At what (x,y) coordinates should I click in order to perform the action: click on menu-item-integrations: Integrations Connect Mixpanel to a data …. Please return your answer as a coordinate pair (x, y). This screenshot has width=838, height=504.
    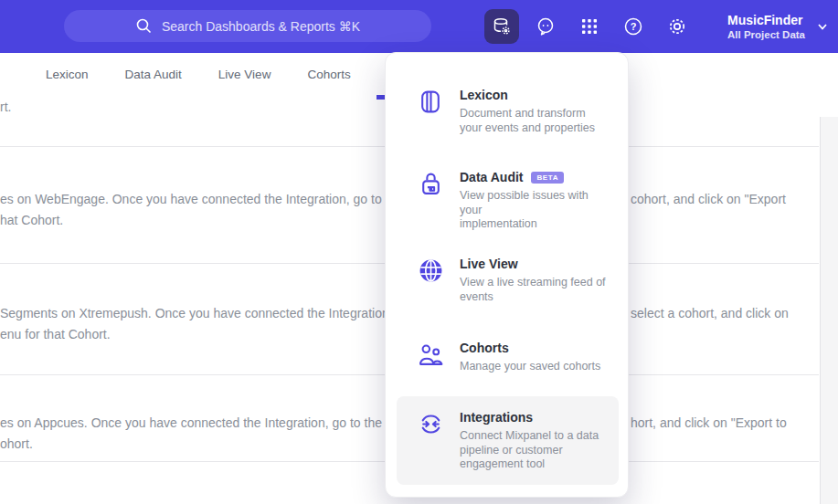
    Looking at the image, I should click on (508, 440).